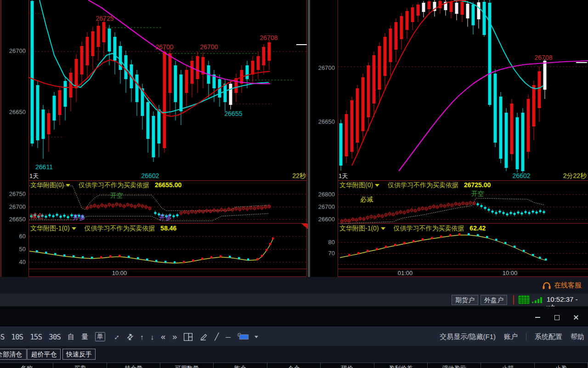  What do you see at coordinates (294, 336) in the screenshot?
I see `drawing-toolbar: 5S 10S 15S 30S 自 量 单 ↔ ⇄ ↑ ↓ « » ╱ ─` at bounding box center [294, 336].